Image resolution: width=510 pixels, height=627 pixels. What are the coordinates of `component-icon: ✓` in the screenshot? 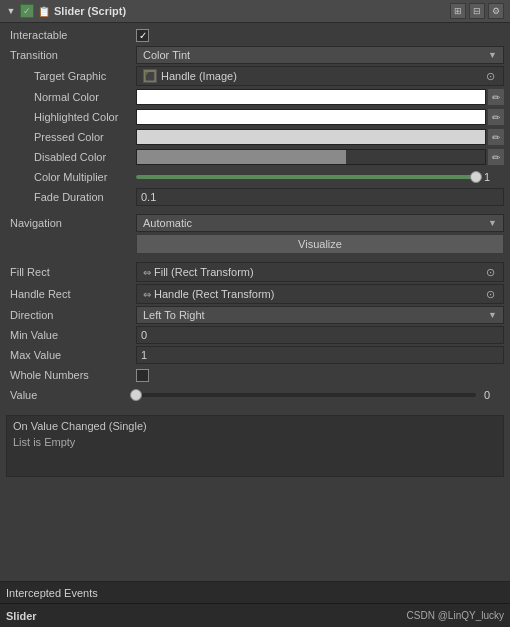 It's located at (27, 11).